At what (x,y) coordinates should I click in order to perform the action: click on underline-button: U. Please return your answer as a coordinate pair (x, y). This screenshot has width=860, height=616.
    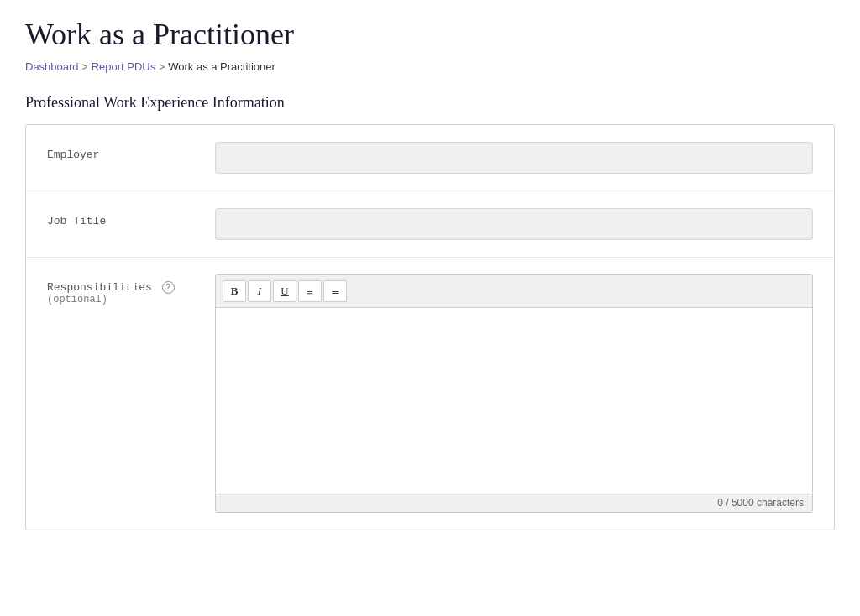
    Looking at the image, I should click on (285, 291).